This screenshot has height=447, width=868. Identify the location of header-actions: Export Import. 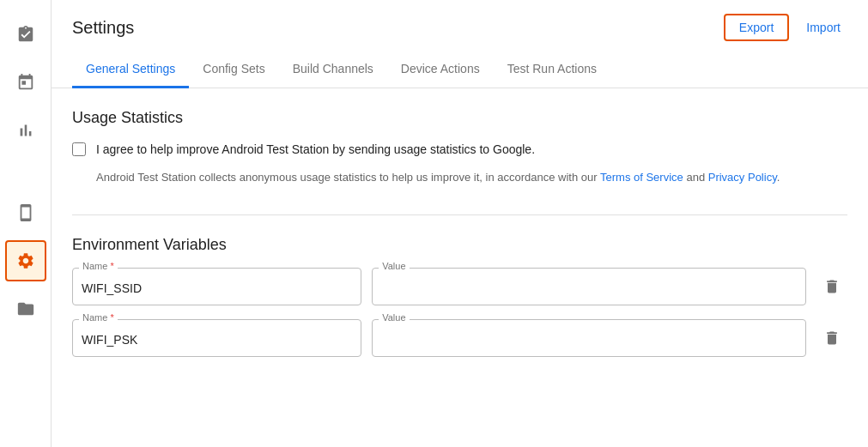
(786, 27).